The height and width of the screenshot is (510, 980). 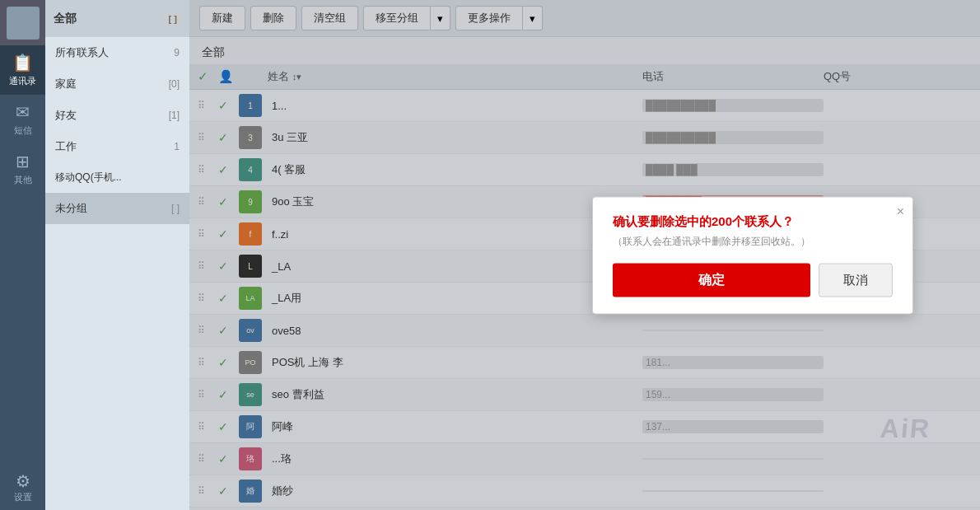 What do you see at coordinates (23, 169) in the screenshot?
I see `sidebar-item-other: ⊞ 其他` at bounding box center [23, 169].